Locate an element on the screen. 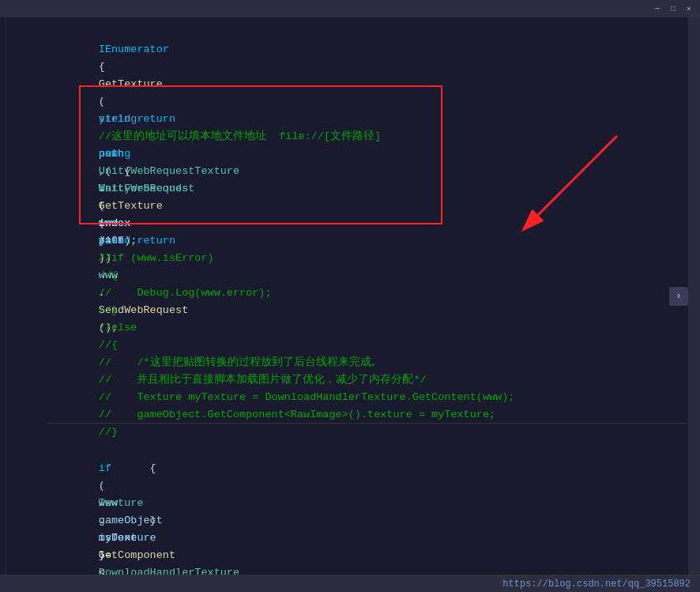  titlebar: ─ □ ✕ is located at coordinates (350, 9).